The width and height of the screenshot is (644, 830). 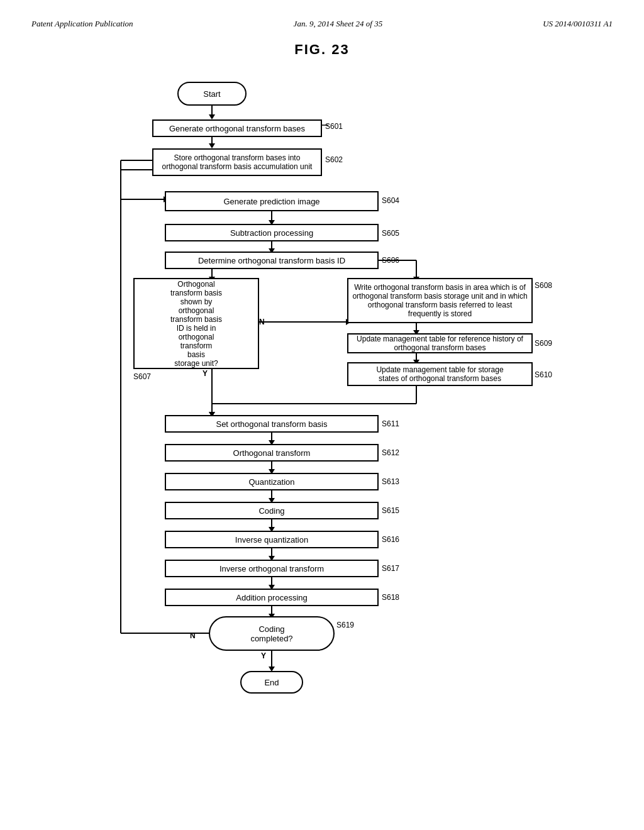 I want to click on s611-label: S611, so click(x=391, y=424).